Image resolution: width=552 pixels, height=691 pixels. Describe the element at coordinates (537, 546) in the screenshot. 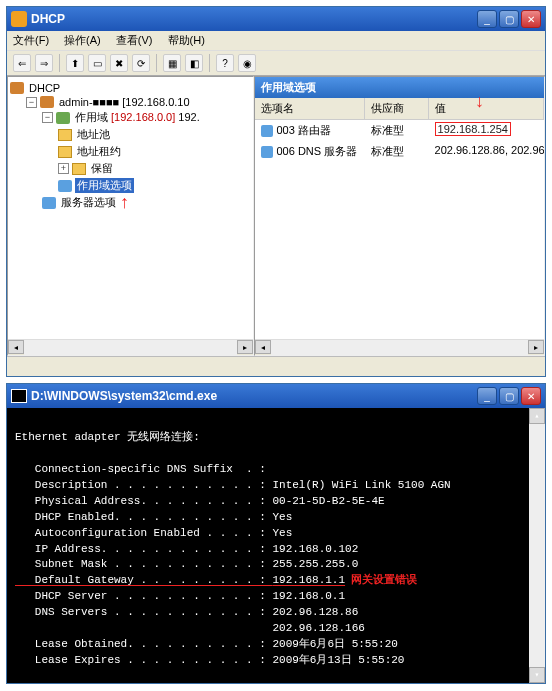

I see `cmd-vscroll: ▴ ▾` at that location.